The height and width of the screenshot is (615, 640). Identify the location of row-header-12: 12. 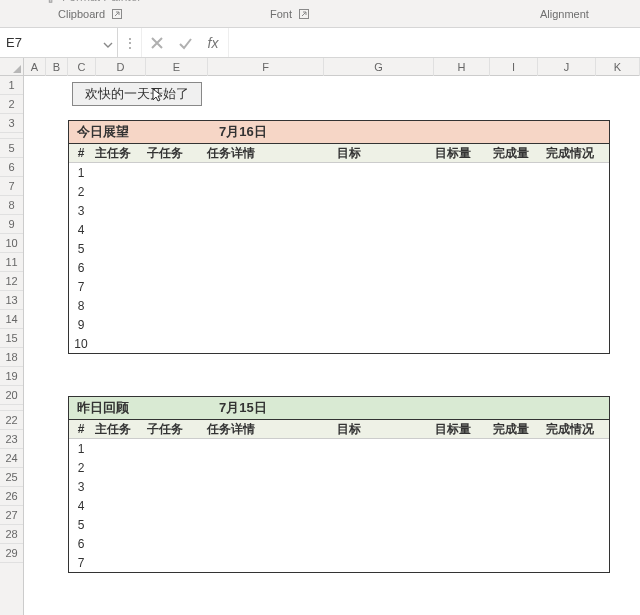
(12, 282).